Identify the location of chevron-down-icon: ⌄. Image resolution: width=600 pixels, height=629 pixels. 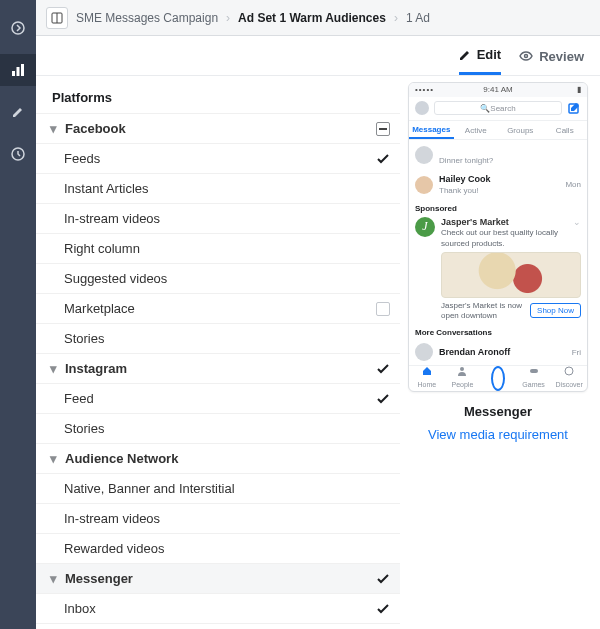
(577, 222).